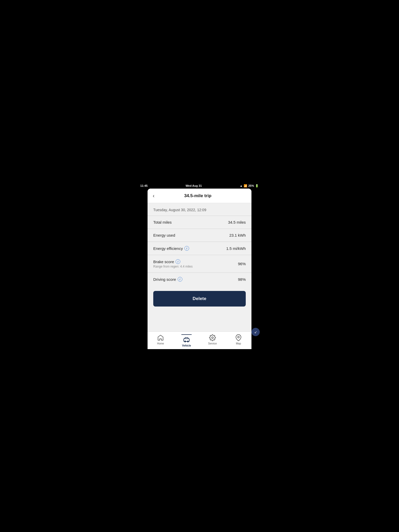 The image size is (399, 532). What do you see at coordinates (238, 340) in the screenshot?
I see `nav-item-map: Map` at bounding box center [238, 340].